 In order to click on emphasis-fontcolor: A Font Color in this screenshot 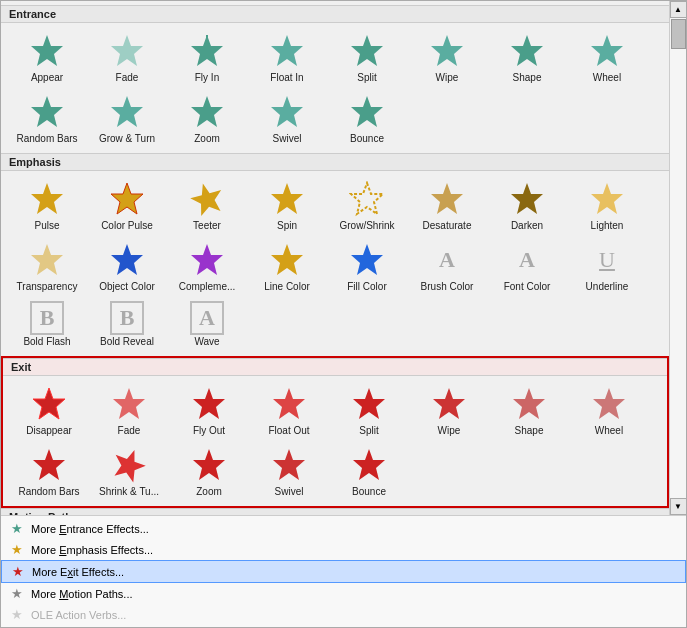, I will do `click(527, 266)`.